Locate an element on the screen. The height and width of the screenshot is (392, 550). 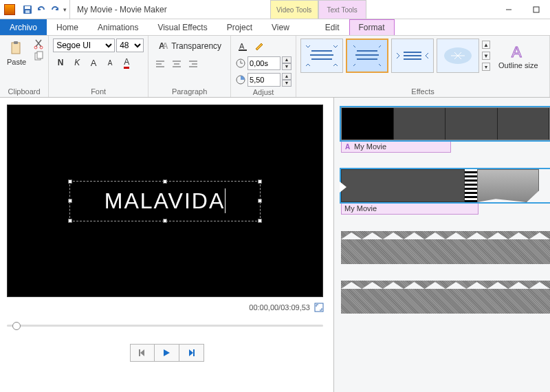
start-time-input is located at coordinates (264, 63).